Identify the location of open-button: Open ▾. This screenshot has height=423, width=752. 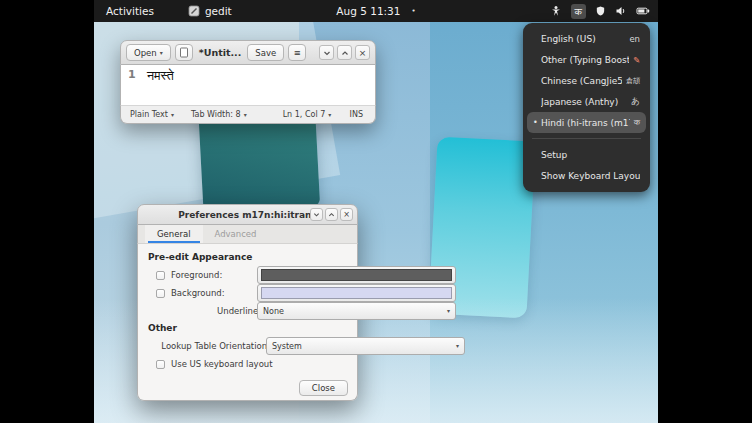
(148, 52).